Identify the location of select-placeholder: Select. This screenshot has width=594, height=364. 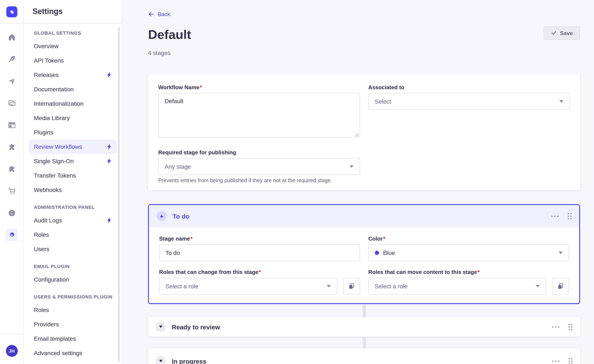
(383, 101).